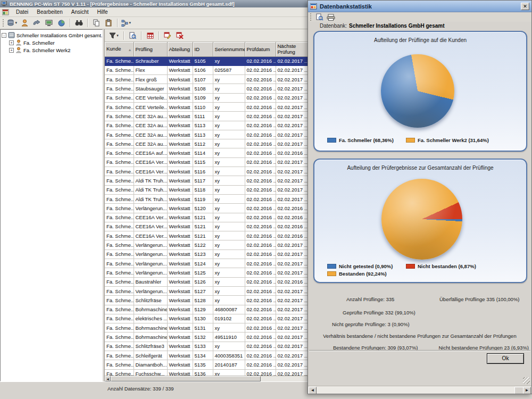  I want to click on table-row: Fa. Schme...Verlängerun...Werkstatt5124x…, so click(209, 264).